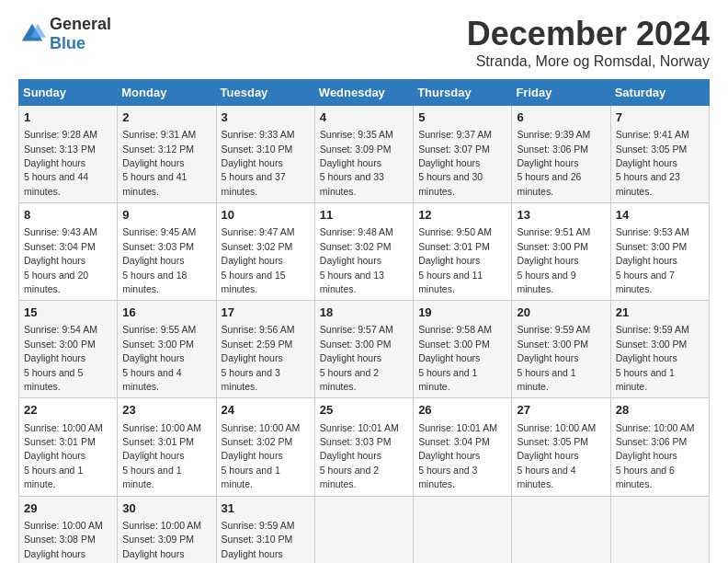  What do you see at coordinates (258, 260) in the screenshot?
I see `day-info: Sunrise: 9:47 AMSunset: 3:02 PMDaylight …` at bounding box center [258, 260].